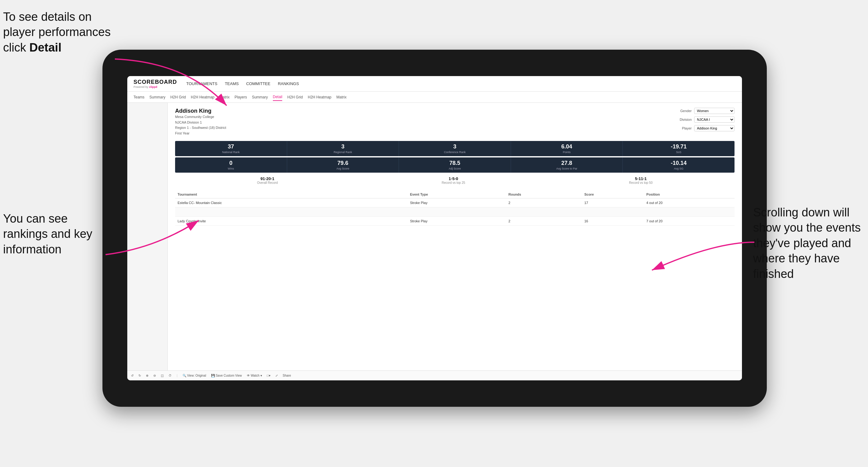 The width and height of the screenshot is (868, 467). Describe the element at coordinates (224, 97) in the screenshot. I see `subnav-matrix: Matrix` at that location.